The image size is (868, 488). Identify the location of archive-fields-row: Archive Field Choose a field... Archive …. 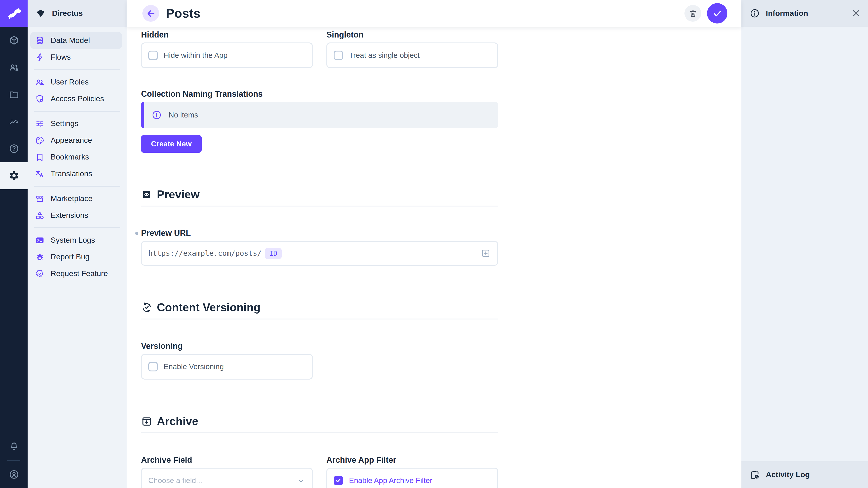
(320, 471).